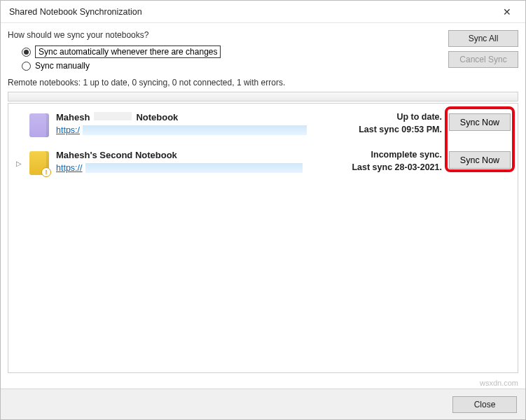  I want to click on radio-manual-row: Sync manually, so click(231, 66).